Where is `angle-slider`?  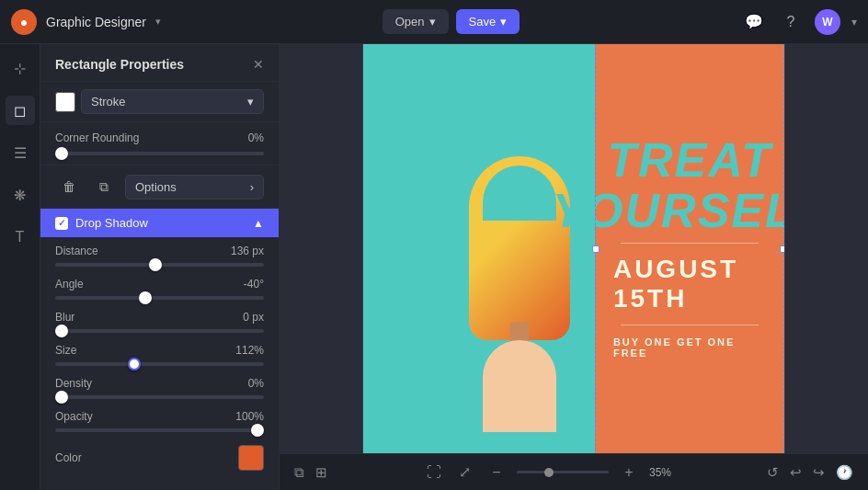 angle-slider is located at coordinates (160, 298).